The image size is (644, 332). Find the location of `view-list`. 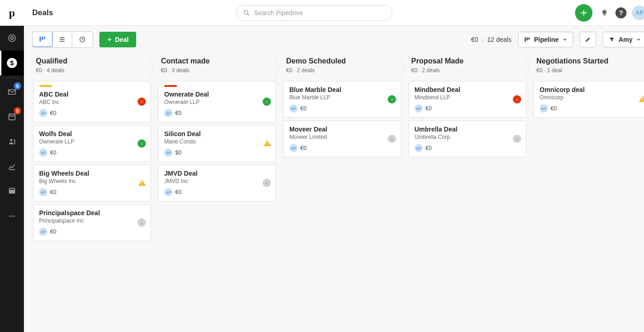

view-list is located at coordinates (62, 40).